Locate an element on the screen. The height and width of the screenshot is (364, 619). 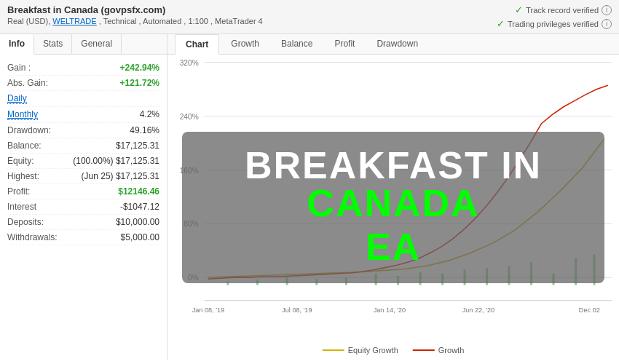
svg-text: 240% is located at coordinates (189, 116).